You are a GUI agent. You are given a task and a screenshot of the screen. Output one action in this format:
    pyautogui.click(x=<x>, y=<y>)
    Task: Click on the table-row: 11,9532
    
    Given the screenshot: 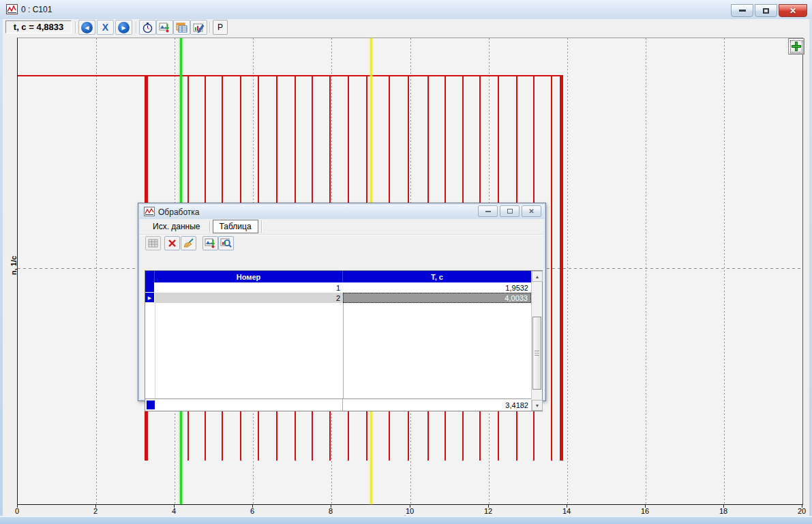 What is the action you would take?
    pyautogui.click(x=338, y=288)
    